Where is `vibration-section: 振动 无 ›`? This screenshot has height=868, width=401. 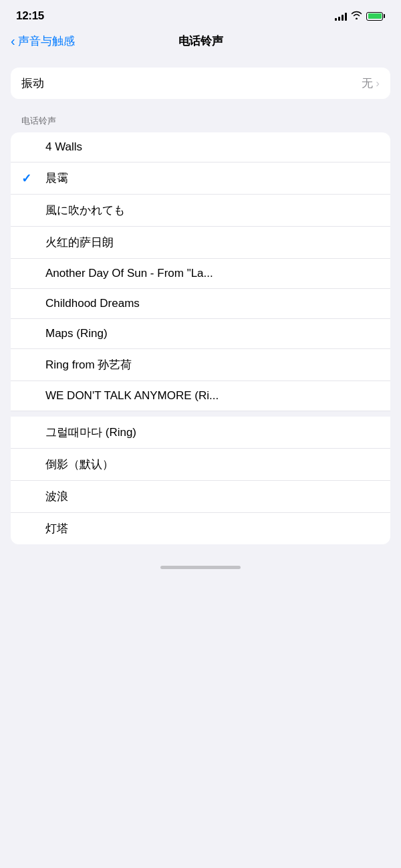
vibration-section: 振动 无 › is located at coordinates (200, 83).